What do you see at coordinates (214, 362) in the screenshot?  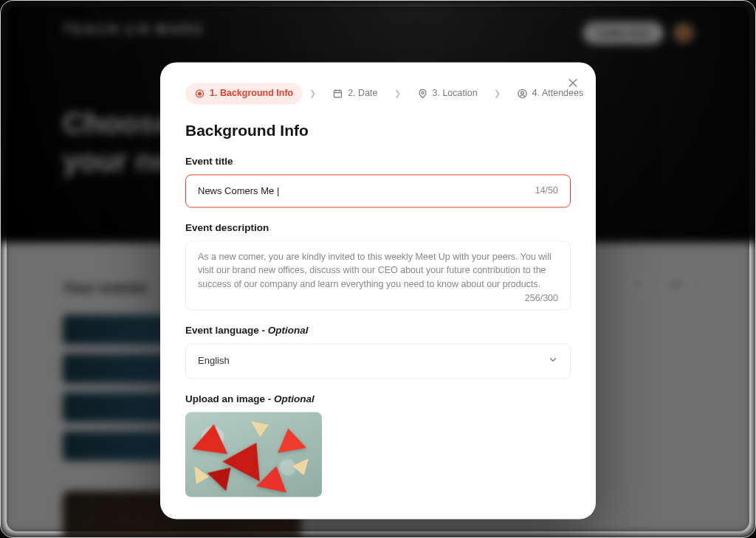 I see `event-language-value: English` at bounding box center [214, 362].